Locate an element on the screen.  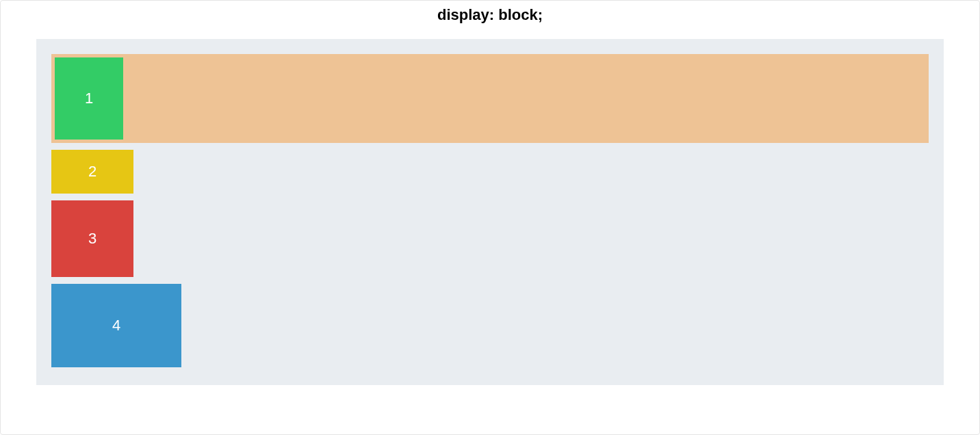
box-3: 3 is located at coordinates (92, 239).